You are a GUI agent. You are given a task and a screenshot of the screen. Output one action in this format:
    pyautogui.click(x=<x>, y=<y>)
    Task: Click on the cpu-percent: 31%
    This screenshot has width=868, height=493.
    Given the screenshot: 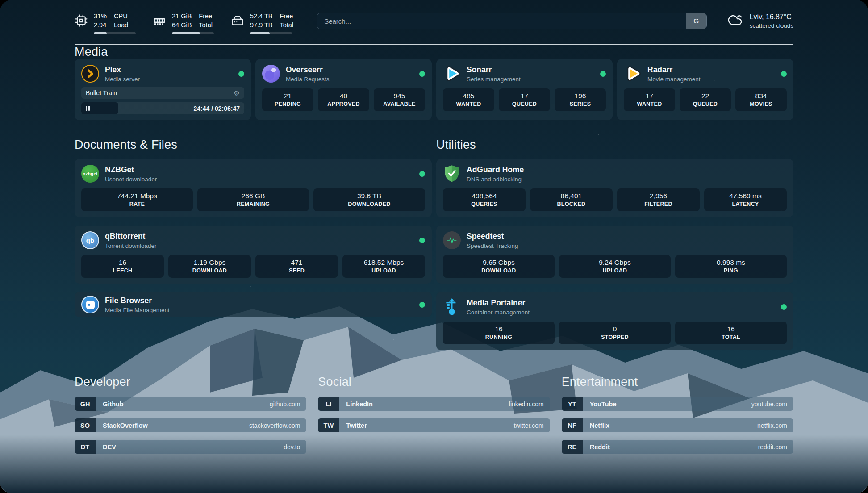 What is the action you would take?
    pyautogui.click(x=100, y=16)
    